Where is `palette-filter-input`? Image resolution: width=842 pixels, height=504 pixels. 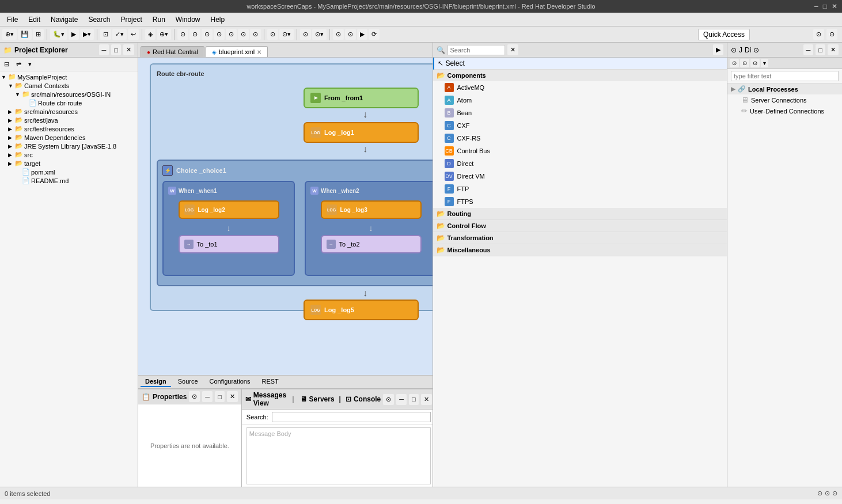 palette-filter-input is located at coordinates (784, 76).